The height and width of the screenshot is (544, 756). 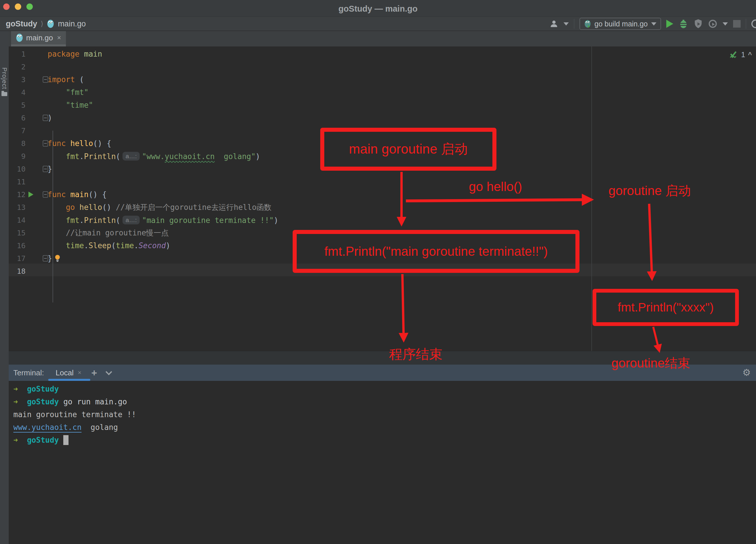 I want to click on code-token: (, so click(x=114, y=246).